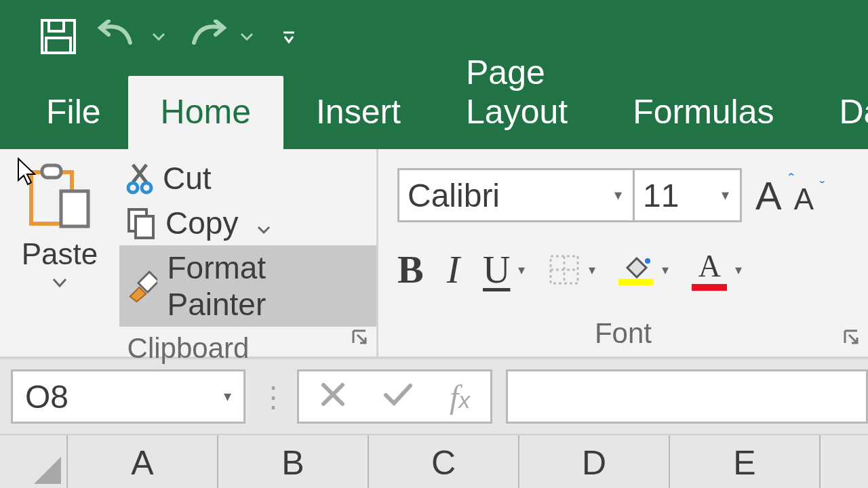  I want to click on paste-dropdown-icon, so click(60, 284).